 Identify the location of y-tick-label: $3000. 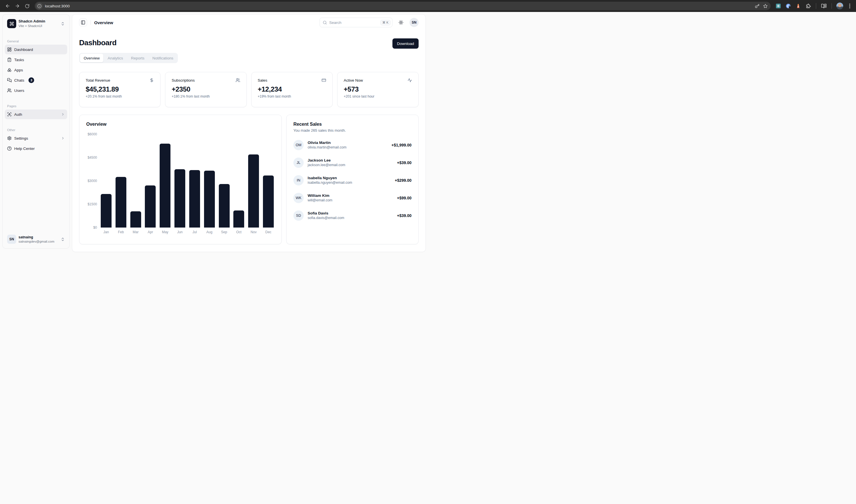
(92, 181).